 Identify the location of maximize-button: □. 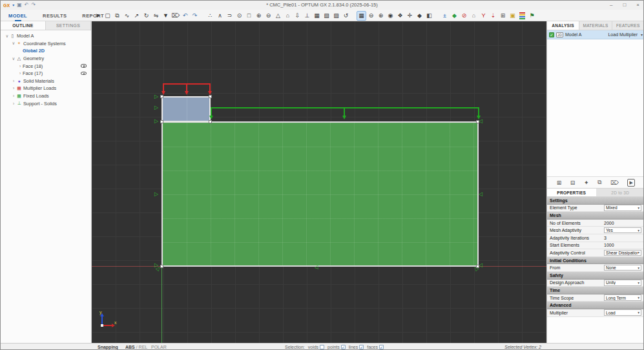
(624, 5).